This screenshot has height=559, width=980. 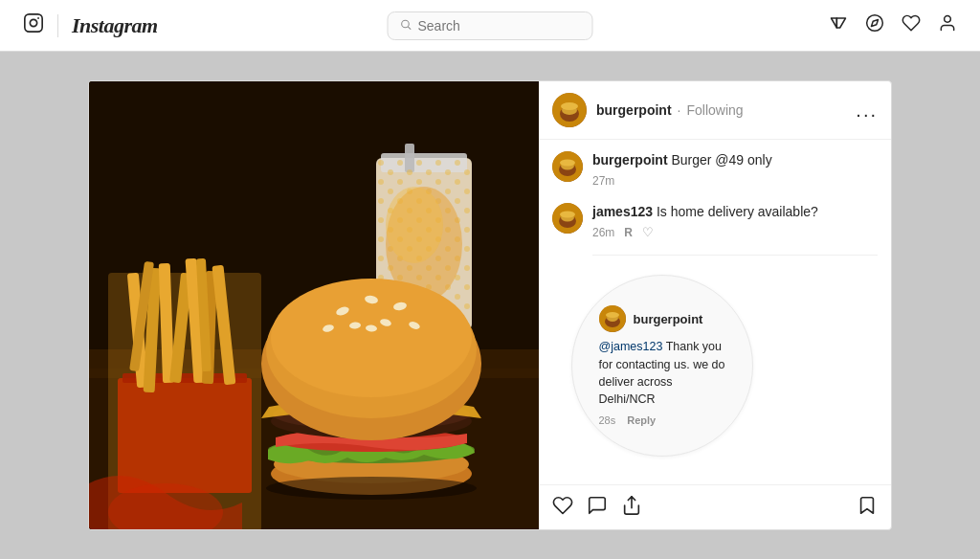 I want to click on reply-avatar, so click(x=612, y=319).